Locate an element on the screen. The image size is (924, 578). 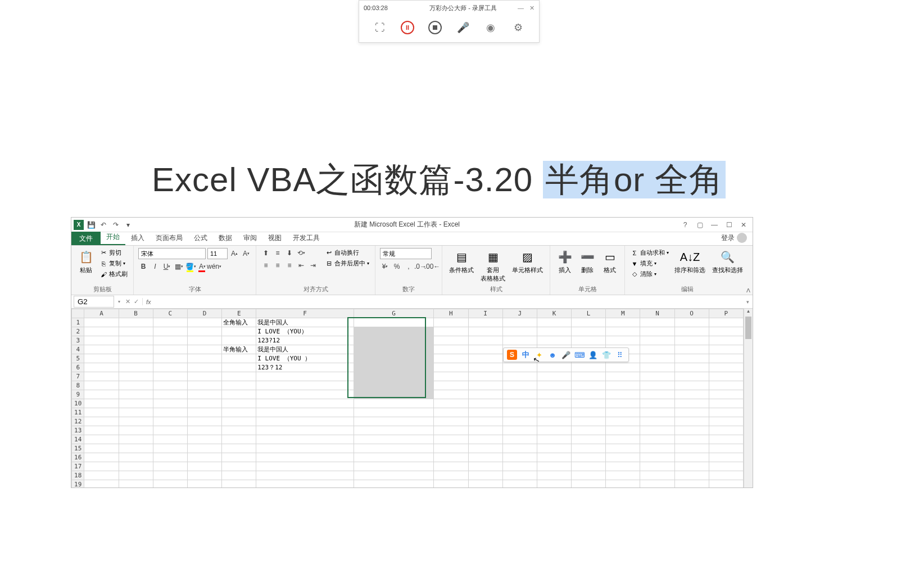
tab-home: 开始 is located at coordinates (113, 237).